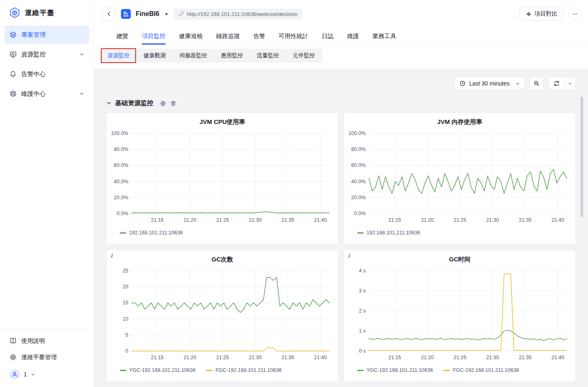  What do you see at coordinates (34, 35) in the screenshot?
I see `sidebar-item-label: 專案管理` at bounding box center [34, 35].